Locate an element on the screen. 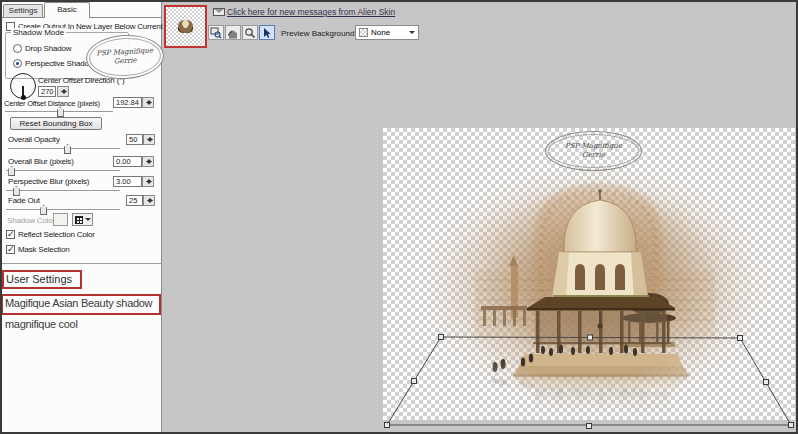  magnifier-icon is located at coordinates (250, 33).